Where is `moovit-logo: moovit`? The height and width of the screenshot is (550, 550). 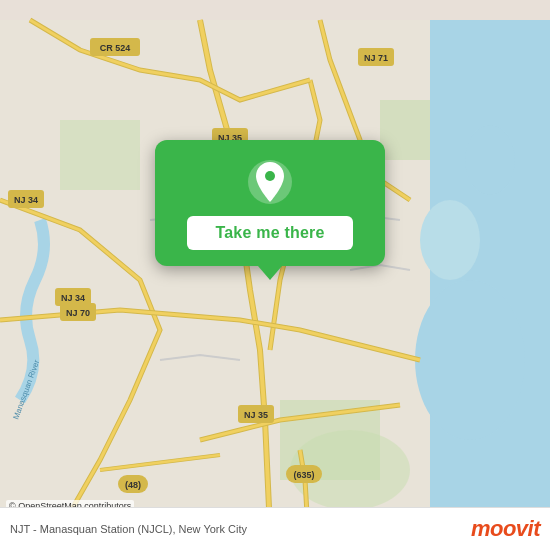 moovit-logo: moovit is located at coordinates (506, 529).